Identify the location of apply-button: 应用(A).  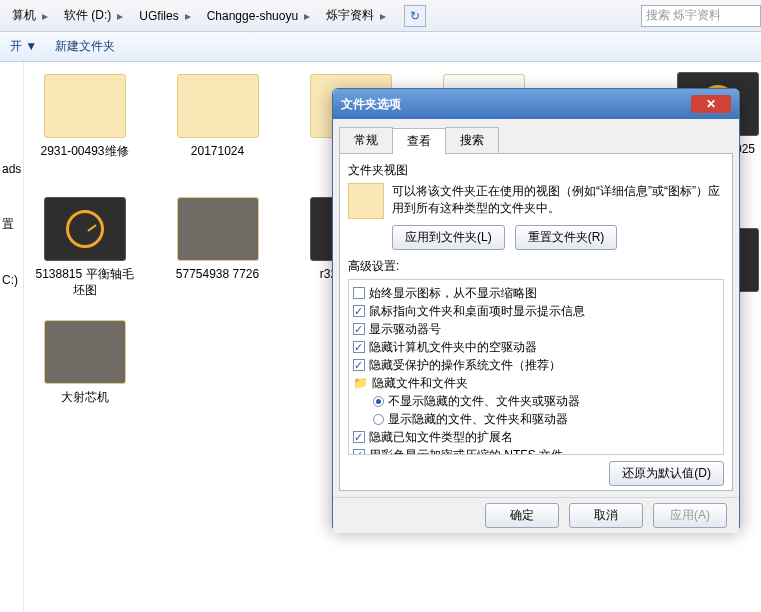
(690, 516).